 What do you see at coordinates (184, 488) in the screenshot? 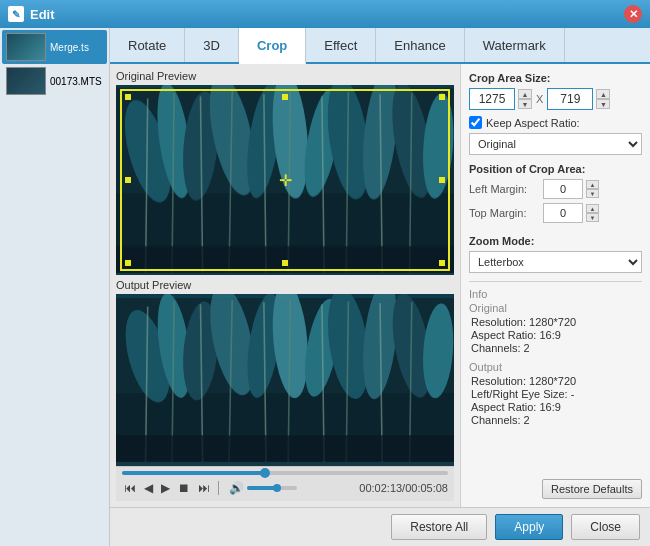
I see `stop-button: ⏹` at bounding box center [184, 488].